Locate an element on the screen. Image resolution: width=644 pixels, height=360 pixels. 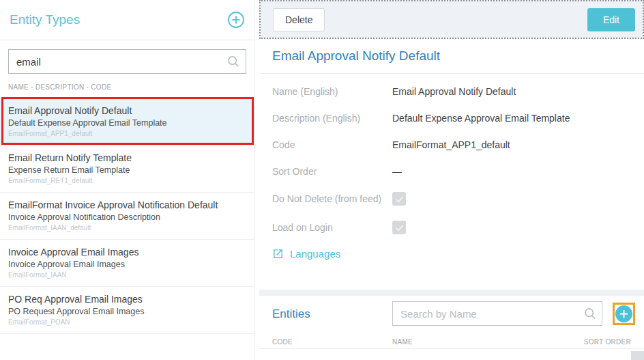
panel-title: Entity Types is located at coordinates (45, 20).